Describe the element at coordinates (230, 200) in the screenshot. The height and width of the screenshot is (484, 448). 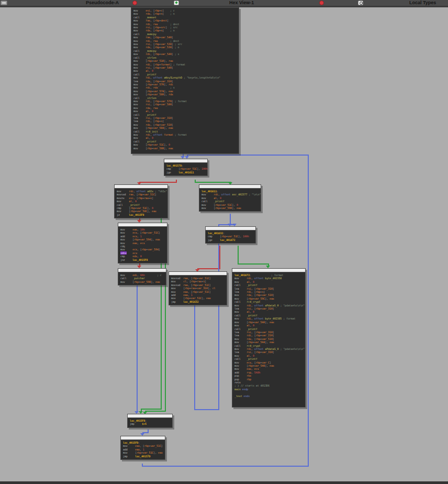
I see `node-code: loc_401611: mov rdi, offset asc_402377 ;…` at that location.